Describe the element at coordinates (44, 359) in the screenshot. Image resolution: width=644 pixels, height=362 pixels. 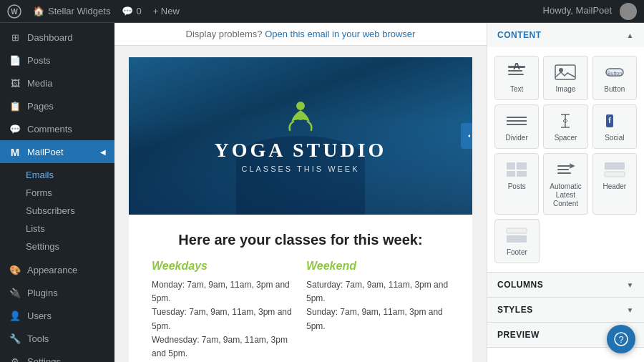
I see `sidebar-item-label: Settings` at that location.